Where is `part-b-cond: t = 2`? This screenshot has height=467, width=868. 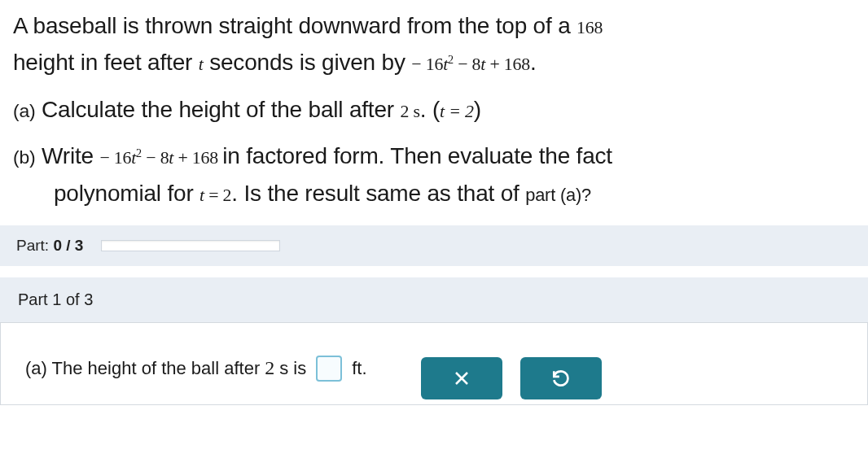 part-b-cond: t = 2 is located at coordinates (215, 195).